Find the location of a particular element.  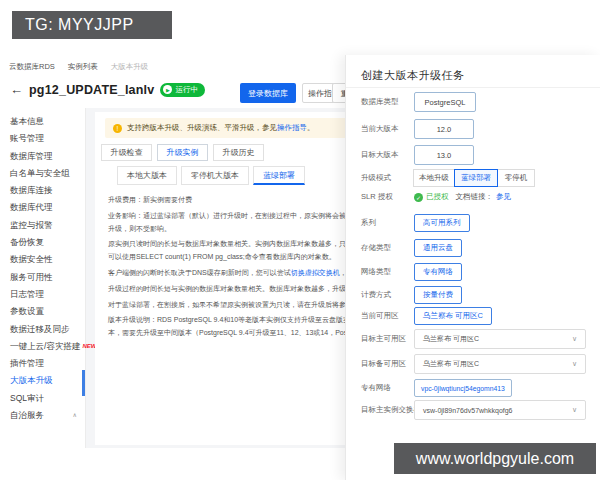

sidebar-item-major-version-upgrade: 大版本升级 is located at coordinates (42, 380).